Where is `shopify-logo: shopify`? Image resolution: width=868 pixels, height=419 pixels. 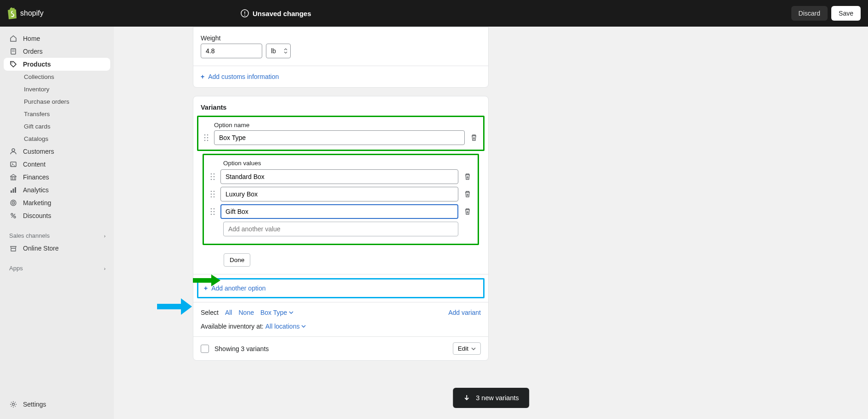 shopify-logo: shopify is located at coordinates (30, 13).